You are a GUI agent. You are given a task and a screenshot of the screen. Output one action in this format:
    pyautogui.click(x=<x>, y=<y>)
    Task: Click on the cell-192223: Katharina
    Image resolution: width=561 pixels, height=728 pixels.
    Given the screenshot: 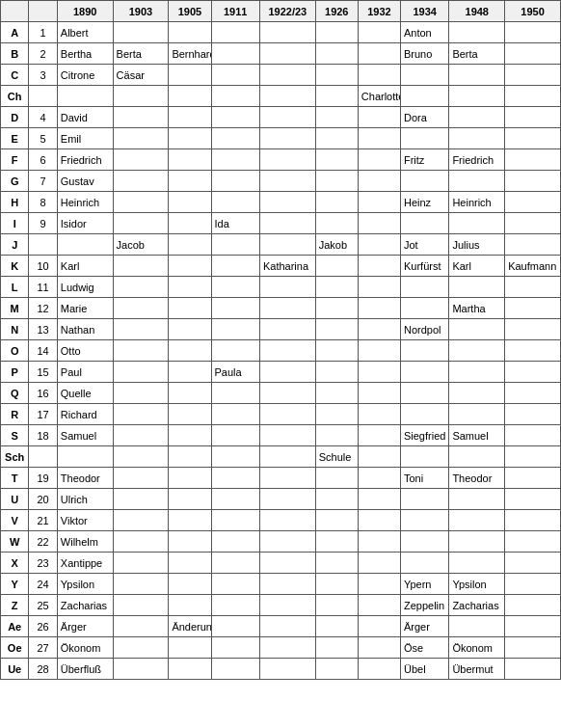 What is the action you would take?
    pyautogui.click(x=287, y=266)
    